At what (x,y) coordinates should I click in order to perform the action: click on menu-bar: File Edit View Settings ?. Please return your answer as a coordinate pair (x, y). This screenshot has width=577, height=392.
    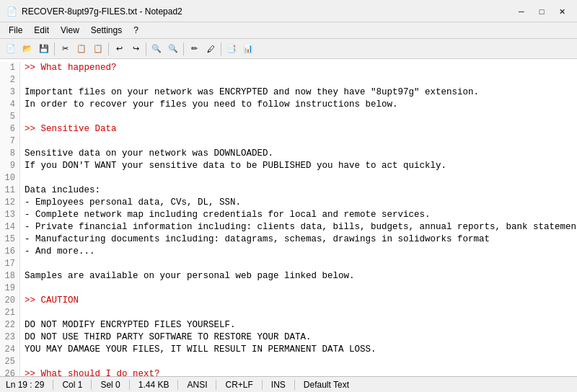
    Looking at the image, I should click on (288, 30).